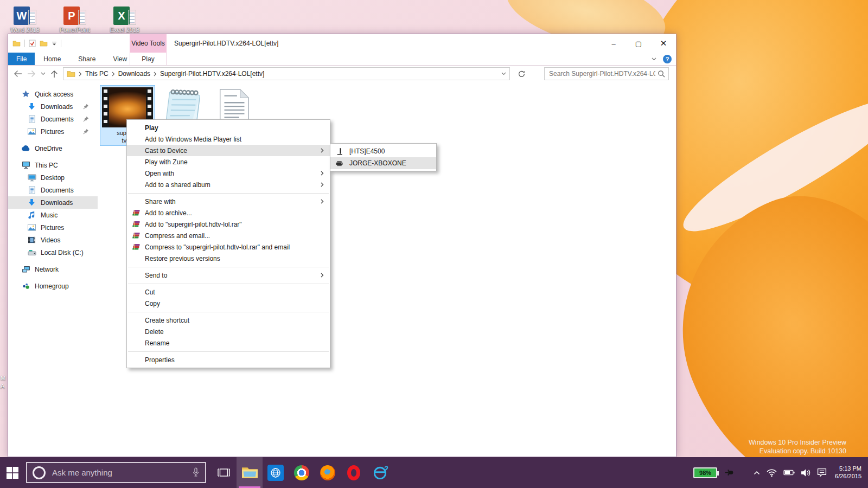 The width and height of the screenshot is (868, 488). Describe the element at coordinates (302, 473) in the screenshot. I see `taskbar-app-chrome` at that location.